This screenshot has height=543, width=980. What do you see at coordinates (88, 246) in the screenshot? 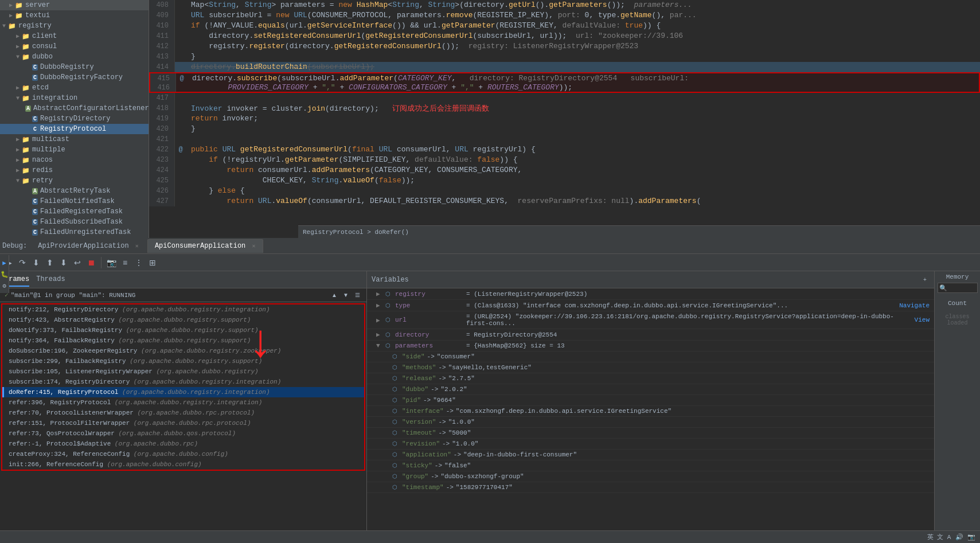
I see `debug-tab-provider: ApiProviderApplication ✕` at bounding box center [88, 246].